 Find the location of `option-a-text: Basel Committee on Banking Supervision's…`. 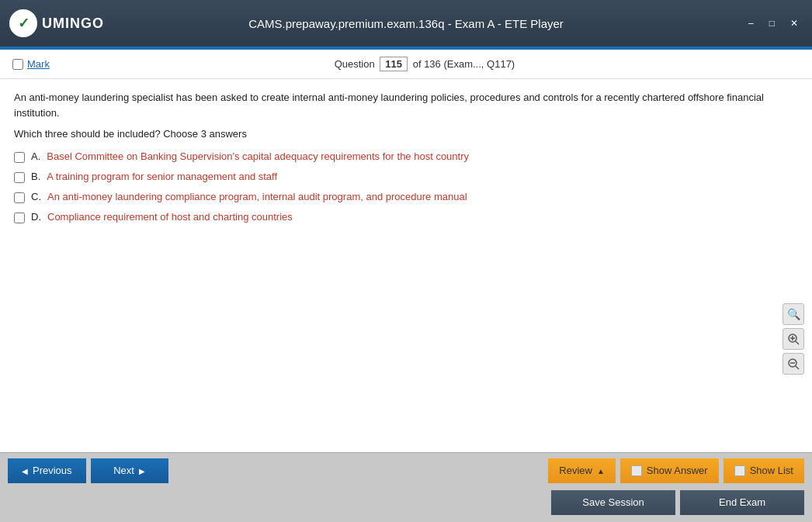

option-a-text: Basel Committee on Banking Supervision's… is located at coordinates (258, 157).